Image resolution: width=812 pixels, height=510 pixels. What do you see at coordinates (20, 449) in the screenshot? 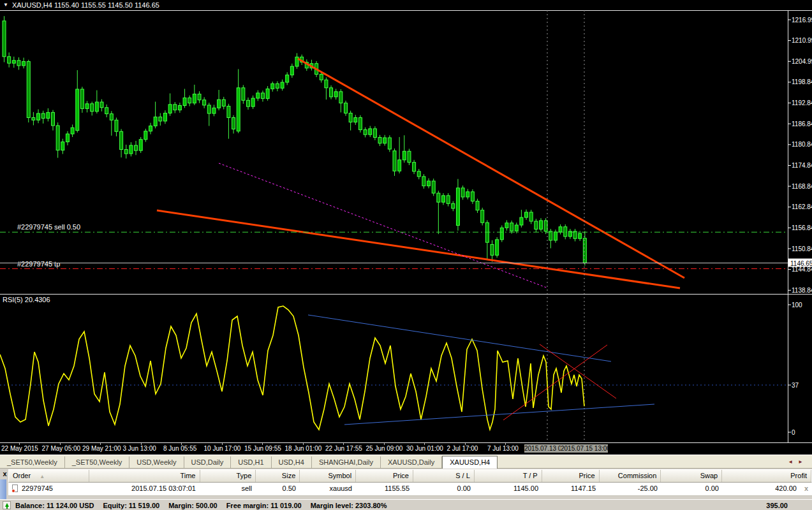
I see `time-axis-label: 22 May 2015` at bounding box center [20, 449].